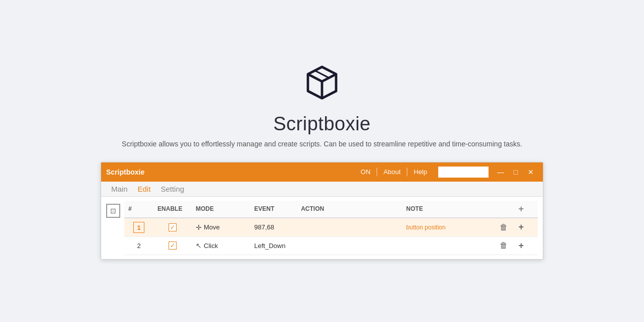 The height and width of the screenshot is (322, 644). I want to click on titlebar: Scriptboxie ON About Help — □ ✕, so click(322, 172).